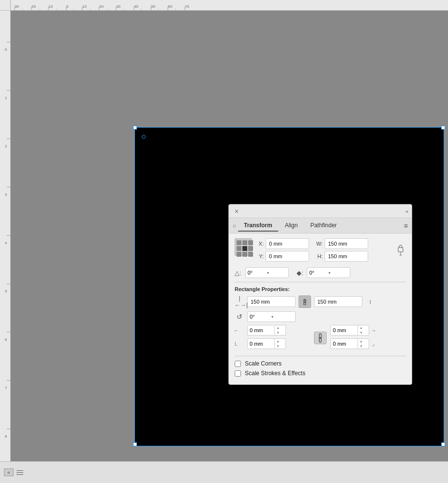  I want to click on rectangle-properties-label: Rectangle Properties:, so click(320, 289).